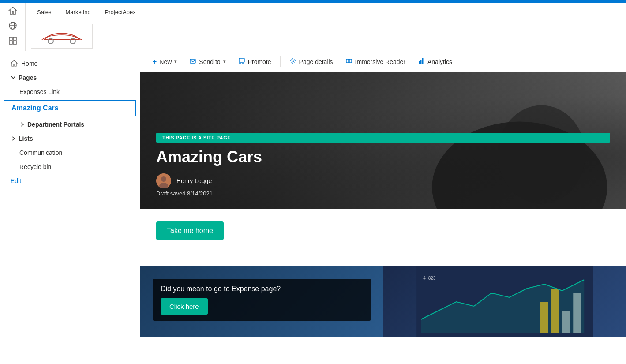 The width and height of the screenshot is (626, 364). What do you see at coordinates (40, 92) in the screenshot?
I see `sidebar-expenses-link-label: Expenses Link` at bounding box center [40, 92].